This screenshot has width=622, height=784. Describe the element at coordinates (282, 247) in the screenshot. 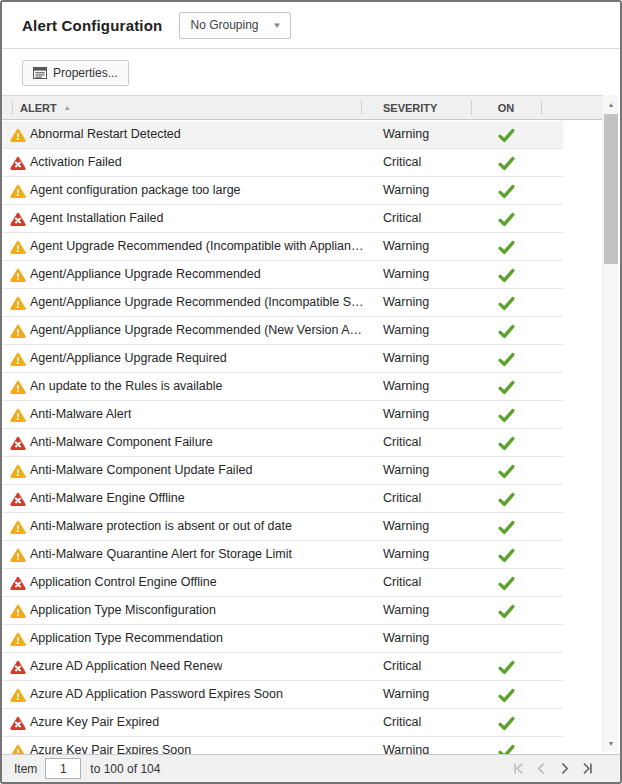

I see `table-row: Agent Upgrade Recommended (Incompatible …` at that location.